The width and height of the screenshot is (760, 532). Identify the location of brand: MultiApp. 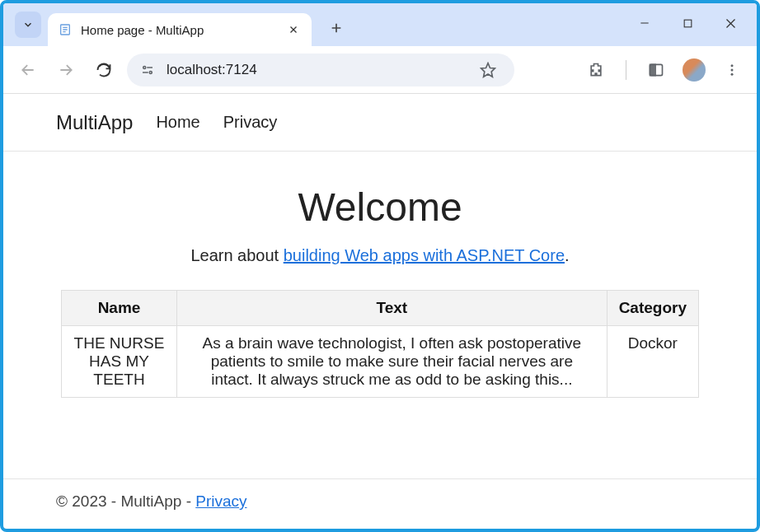
(94, 123).